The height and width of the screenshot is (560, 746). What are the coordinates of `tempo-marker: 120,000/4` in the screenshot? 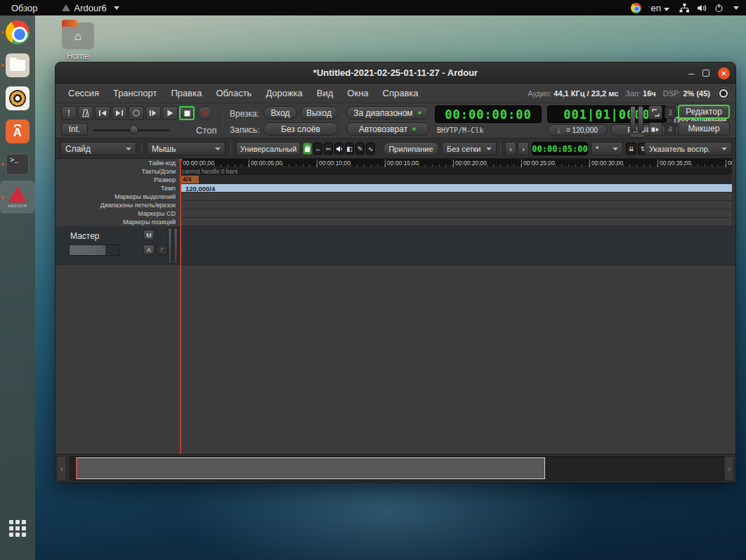 It's located at (200, 188).